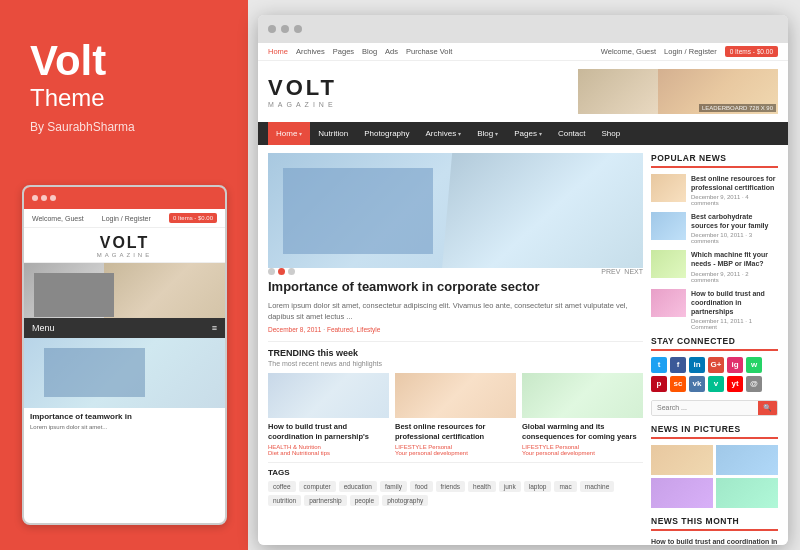 Image resolution: width=800 pixels, height=550 pixels. What do you see at coordinates (328, 414) in the screenshot?
I see `trending-item-1: How to build trust and coordination in p…` at bounding box center [328, 414].